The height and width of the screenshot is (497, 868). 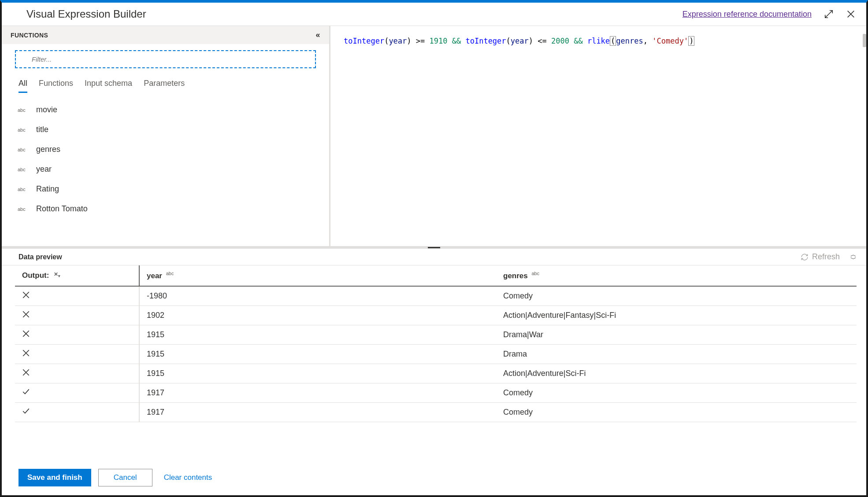 What do you see at coordinates (62, 209) in the screenshot?
I see `schema-item-name: Rotton Tomato` at bounding box center [62, 209].